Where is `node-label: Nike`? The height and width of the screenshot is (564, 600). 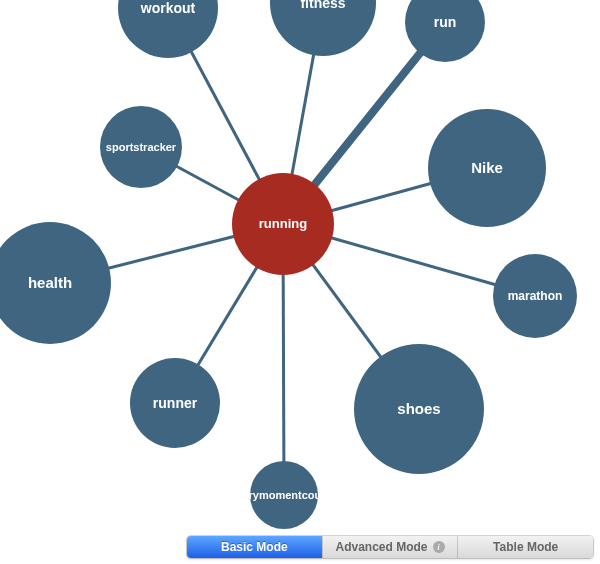
node-label: Nike is located at coordinates (487, 168).